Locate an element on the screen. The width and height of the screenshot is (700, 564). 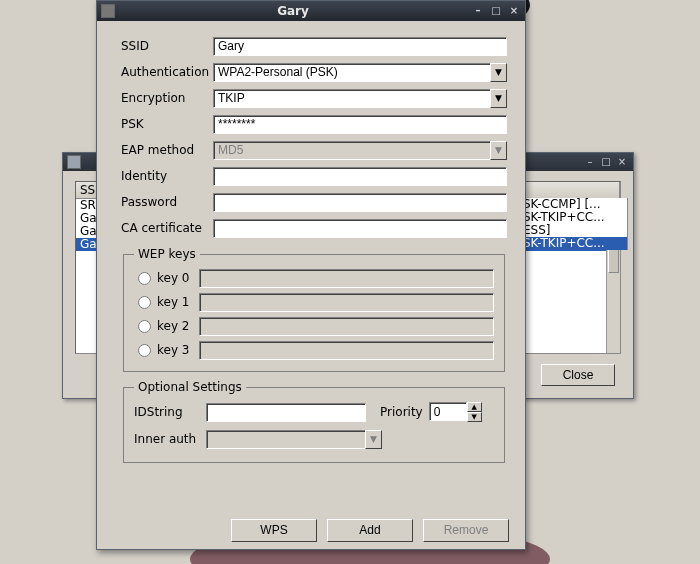
idstring-input is located at coordinates (286, 412).